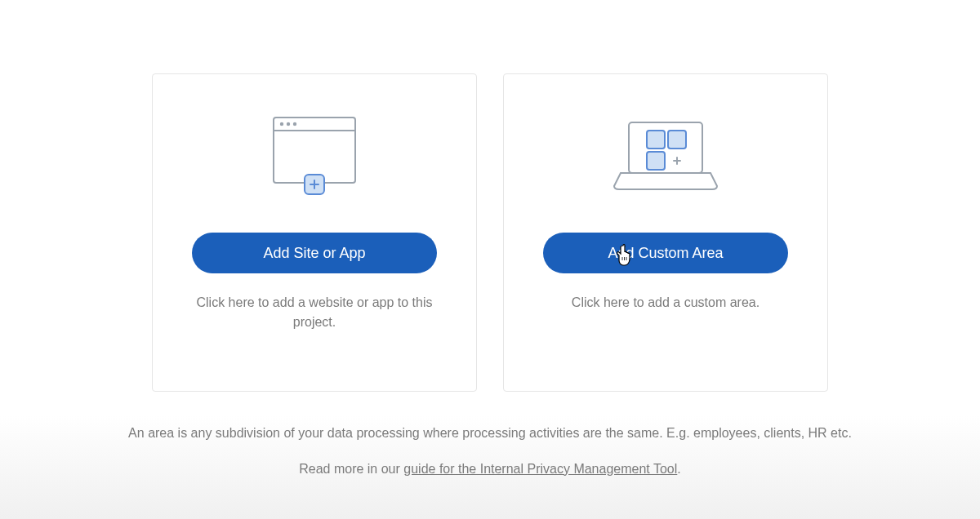 The width and height of the screenshot is (980, 519). What do you see at coordinates (490, 469) in the screenshot?
I see `read-more-line: Read more in our guide for the Internal …` at bounding box center [490, 469].